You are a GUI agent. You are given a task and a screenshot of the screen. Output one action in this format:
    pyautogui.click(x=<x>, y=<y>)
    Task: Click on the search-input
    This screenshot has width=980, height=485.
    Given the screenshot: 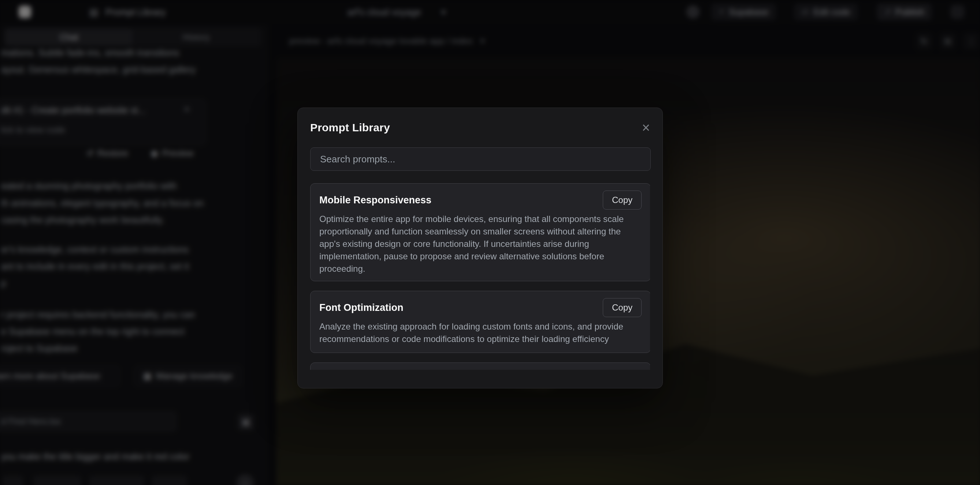 What is the action you would take?
    pyautogui.click(x=480, y=159)
    